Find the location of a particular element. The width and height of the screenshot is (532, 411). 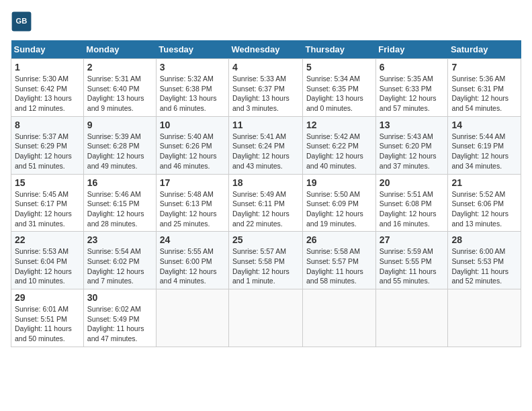

day-info: Sunrise: 5:40 AM Sunset: 6:26 PM Dayligh… is located at coordinates (192, 152).